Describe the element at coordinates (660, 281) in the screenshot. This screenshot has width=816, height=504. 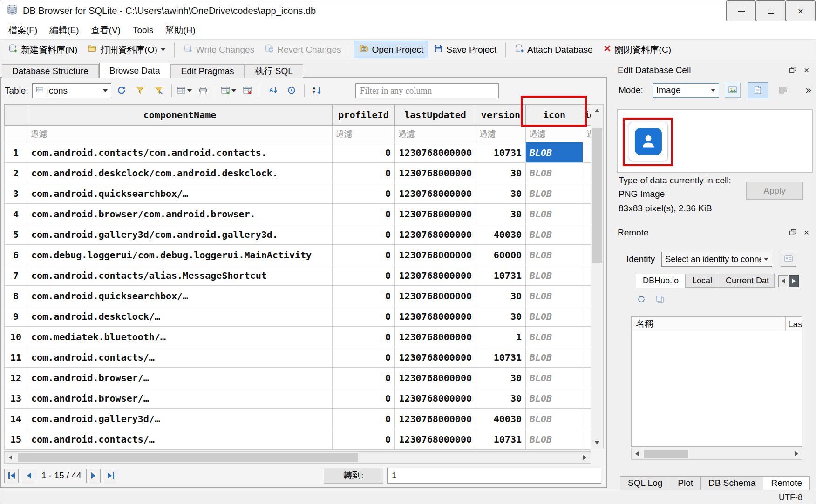
I see `tab-dbhub: DBHub.io` at that location.